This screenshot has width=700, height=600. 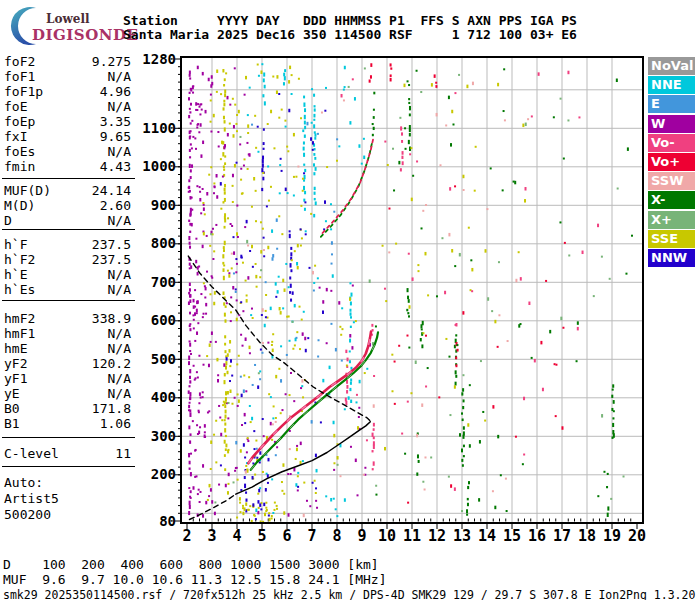 What do you see at coordinates (286, 536) in the screenshot?
I see `svg-text: 6` at bounding box center [286, 536].